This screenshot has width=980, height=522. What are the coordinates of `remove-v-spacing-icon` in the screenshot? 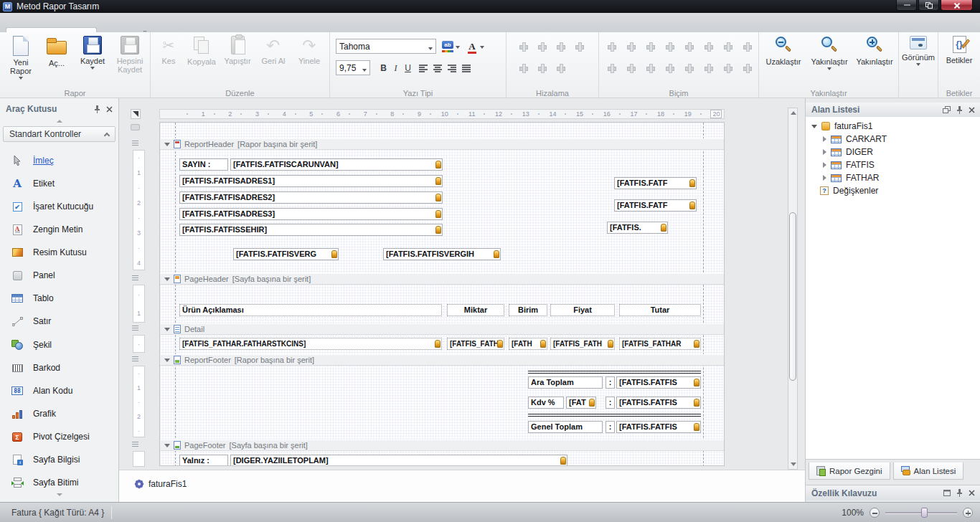 It's located at (670, 67).